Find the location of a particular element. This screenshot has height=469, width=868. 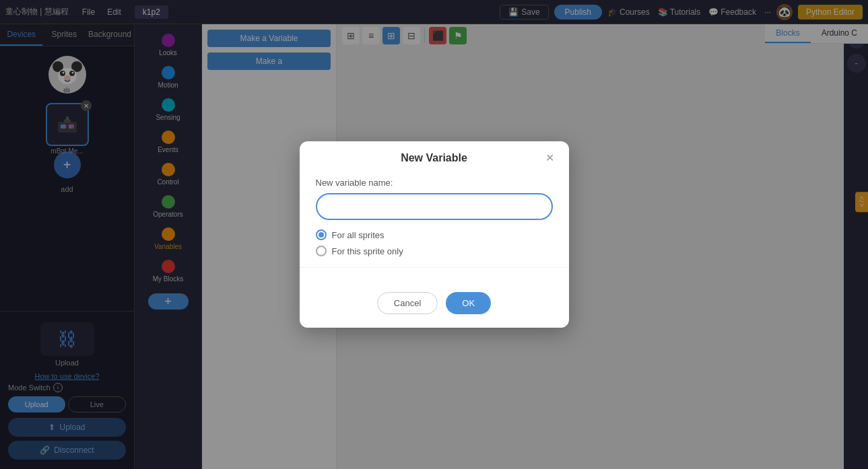

dialog-footer: Cancel OK is located at coordinates (434, 310).